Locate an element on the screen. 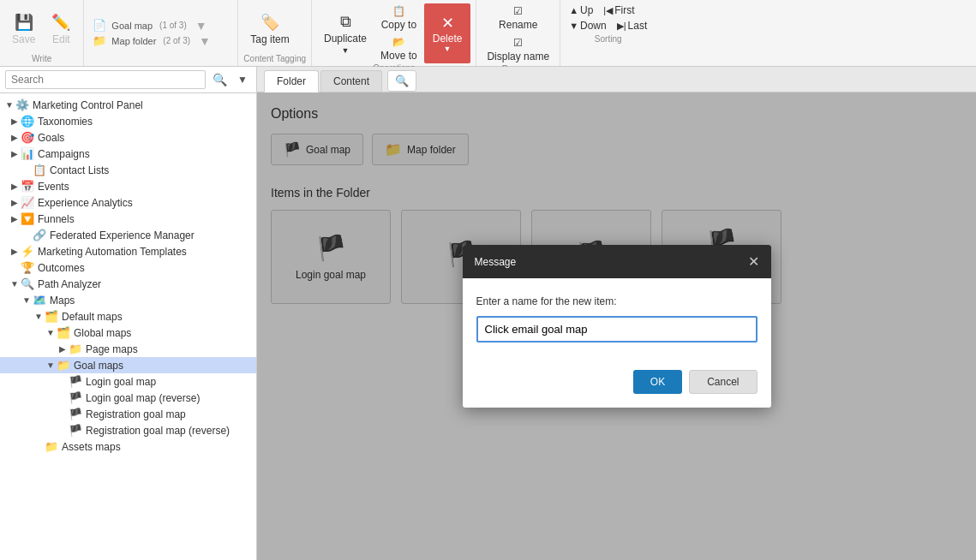 The width and height of the screenshot is (976, 560). tab-search-button: 🔍 is located at coordinates (402, 80).